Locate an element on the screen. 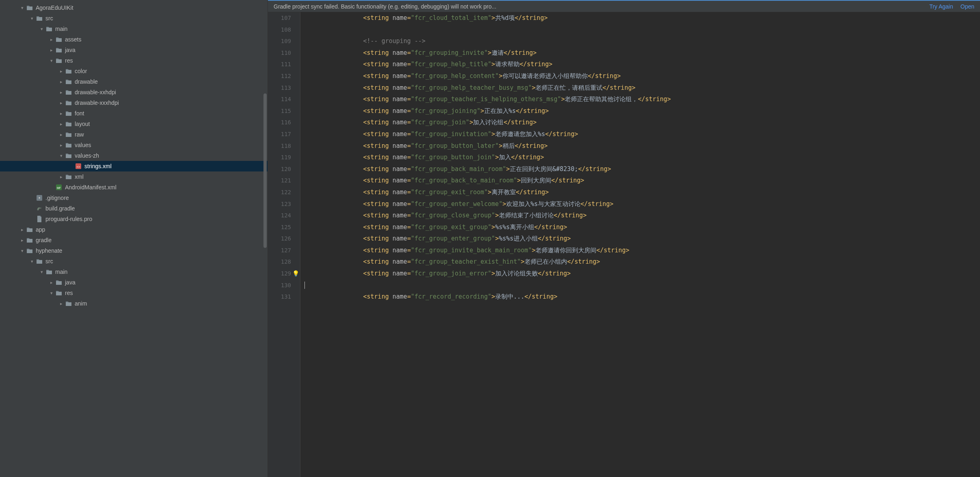 This screenshot has width=980, height=477. tree-item--gitignore: .gitignore is located at coordinates (134, 198).